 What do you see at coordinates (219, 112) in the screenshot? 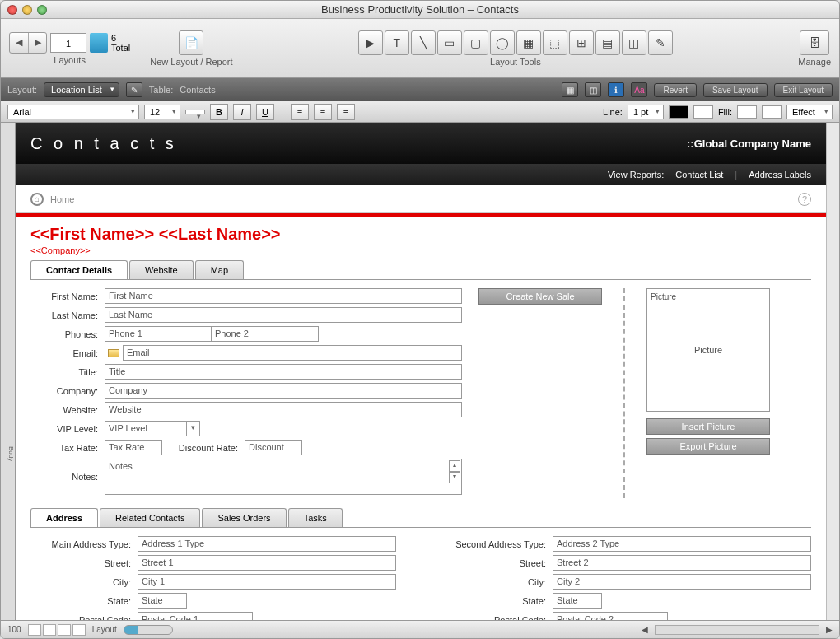
I see `bold-button: B` at bounding box center [219, 112].